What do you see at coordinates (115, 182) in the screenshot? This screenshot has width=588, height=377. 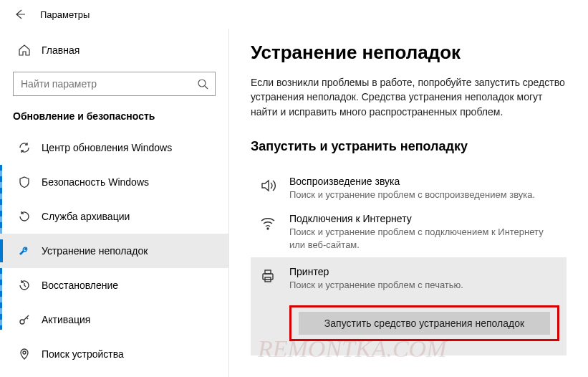 I see `sidebar-item-security: Безопасность Windows` at bounding box center [115, 182].